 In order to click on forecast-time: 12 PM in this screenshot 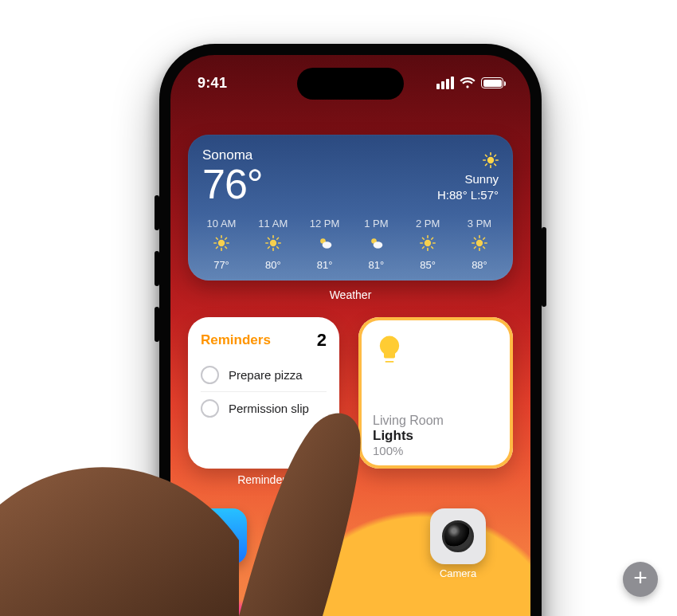, I will do `click(325, 223)`.